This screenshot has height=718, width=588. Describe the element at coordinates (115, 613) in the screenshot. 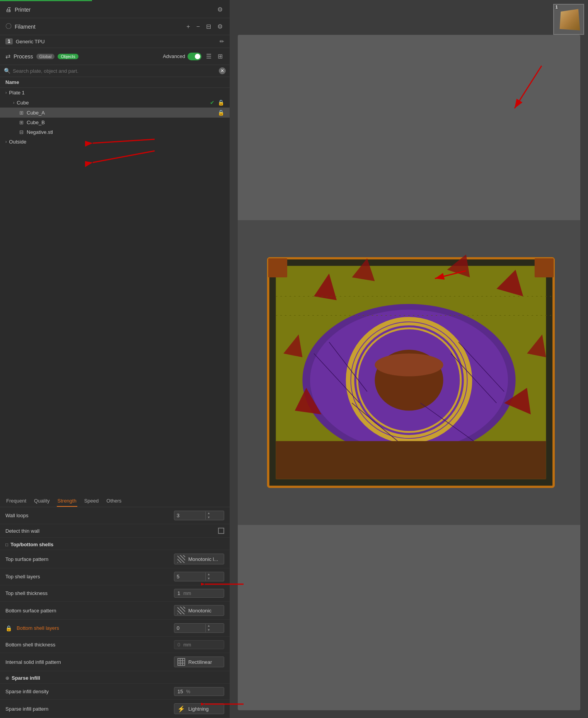

I see `settings-area: Wall loops ▲ ▼ Detect thin wall □ Top/bo…` at that location.